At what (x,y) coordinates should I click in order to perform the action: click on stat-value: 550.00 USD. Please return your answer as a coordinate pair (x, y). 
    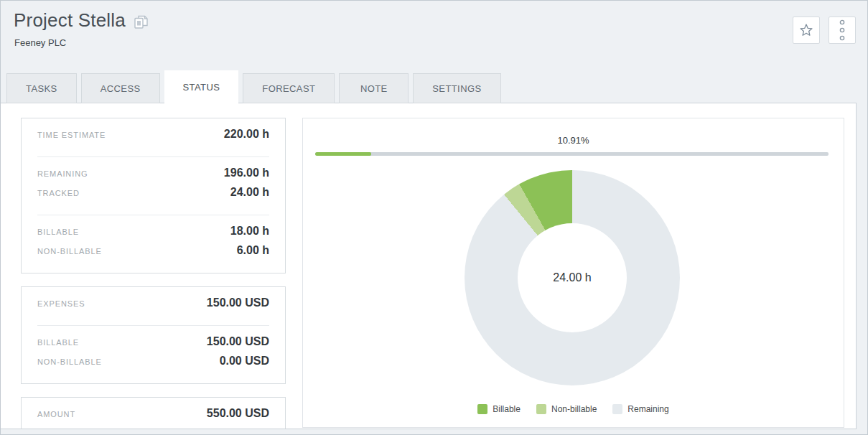
    Looking at the image, I should click on (238, 413).